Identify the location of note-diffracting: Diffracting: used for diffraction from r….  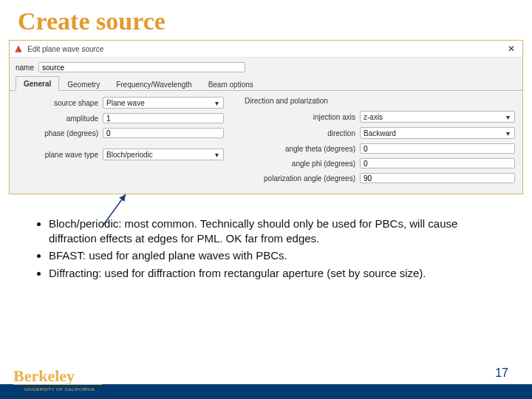
(276, 273).